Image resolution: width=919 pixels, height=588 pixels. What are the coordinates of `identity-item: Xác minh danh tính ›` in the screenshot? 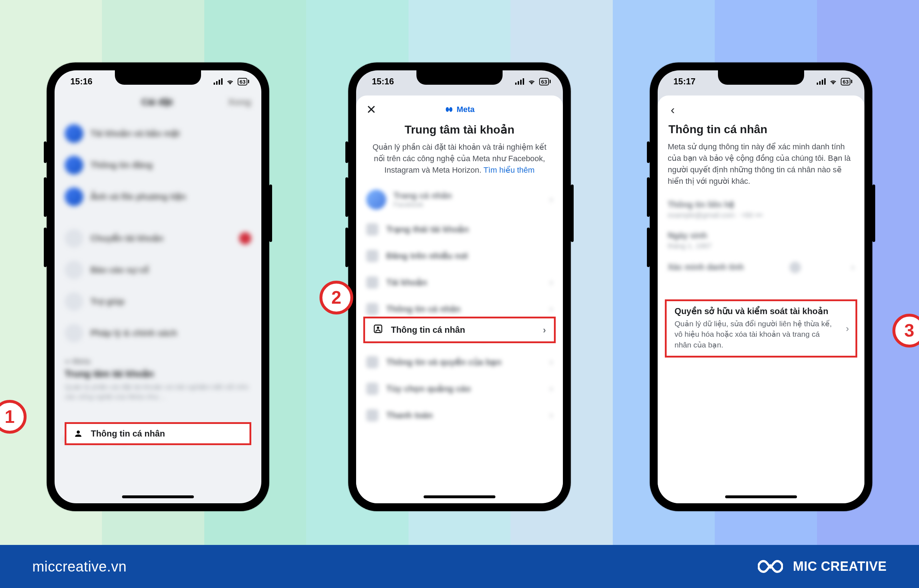 It's located at (761, 267).